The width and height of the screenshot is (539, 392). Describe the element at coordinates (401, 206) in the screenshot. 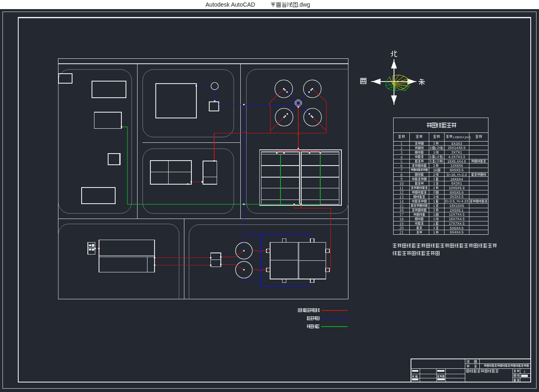

I see `svg-text: 15` at that location.